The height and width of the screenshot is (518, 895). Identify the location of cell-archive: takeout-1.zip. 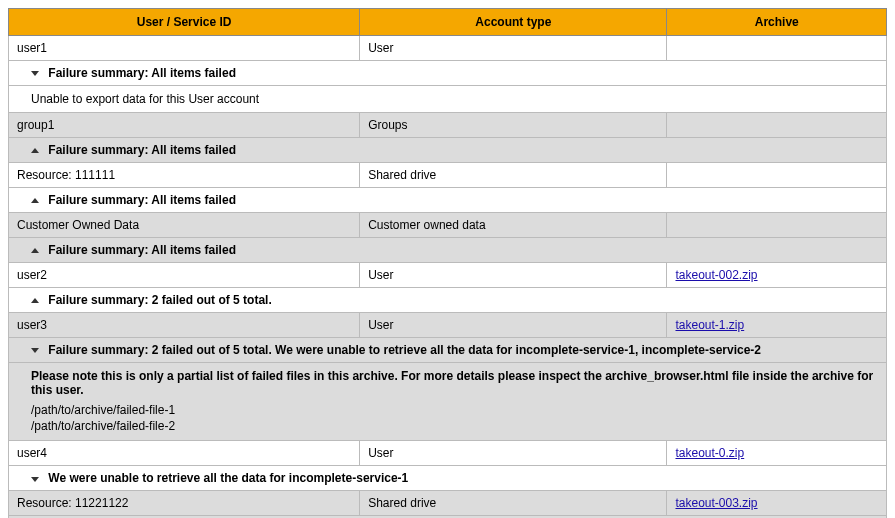
(777, 326).